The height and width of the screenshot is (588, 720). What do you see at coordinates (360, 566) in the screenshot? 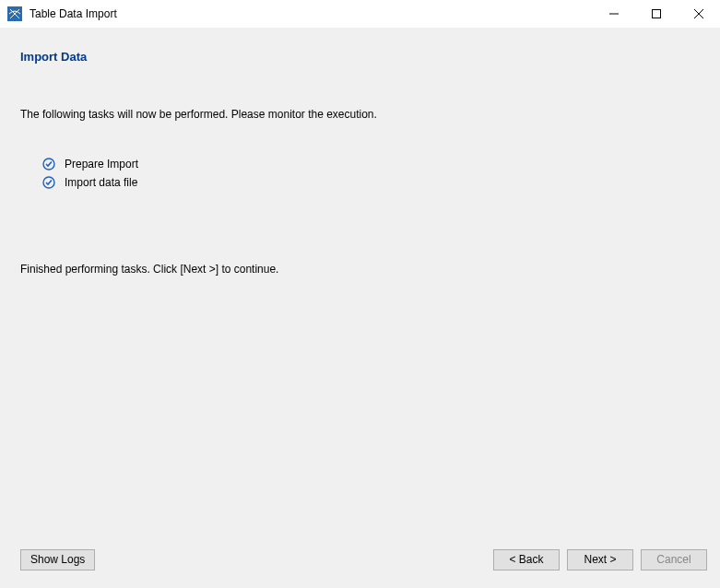
I see `footer: Show Logs < Back Next > Cancel` at bounding box center [360, 566].